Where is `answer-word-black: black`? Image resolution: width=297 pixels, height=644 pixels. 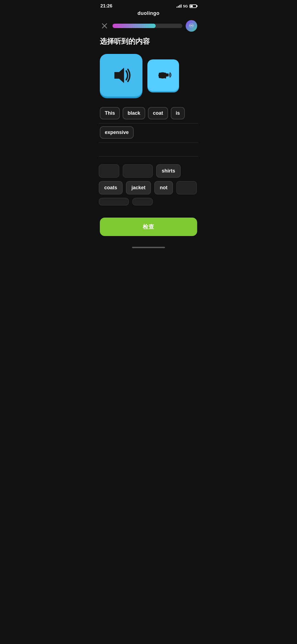
answer-word-black: black is located at coordinates (134, 113).